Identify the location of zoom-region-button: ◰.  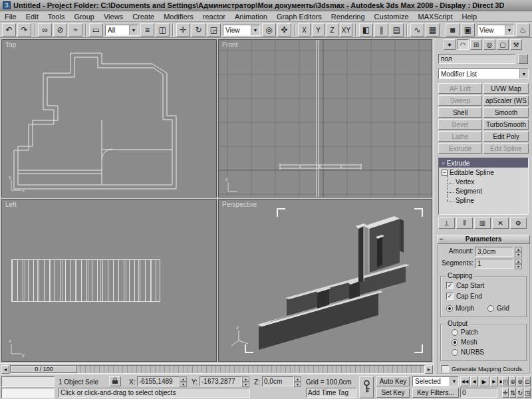
(505, 382).